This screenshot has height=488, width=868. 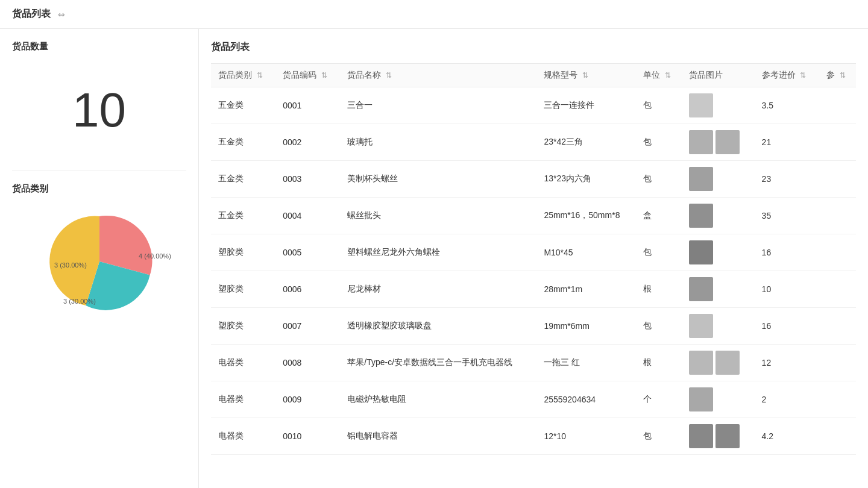 What do you see at coordinates (307, 216) in the screenshot?
I see `cell-code: 0004` at bounding box center [307, 216].